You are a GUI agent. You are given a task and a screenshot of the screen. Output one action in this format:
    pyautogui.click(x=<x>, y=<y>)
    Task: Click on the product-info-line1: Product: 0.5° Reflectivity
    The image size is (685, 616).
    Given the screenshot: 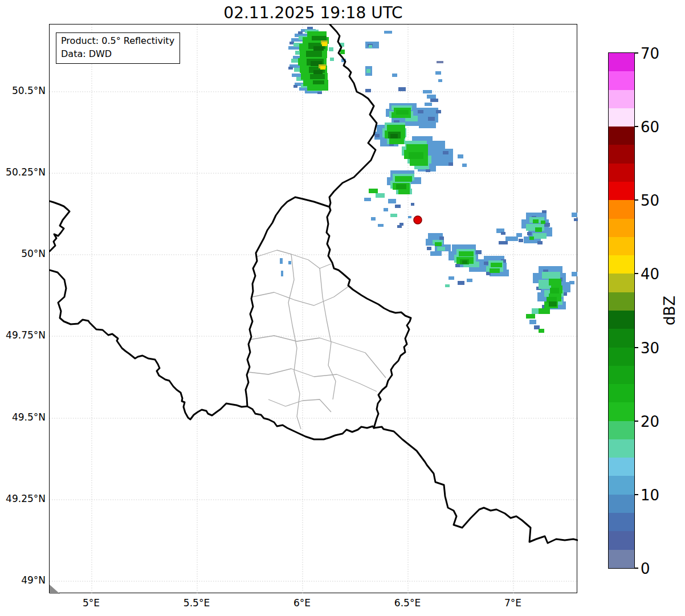 What is the action you would take?
    pyautogui.click(x=117, y=41)
    